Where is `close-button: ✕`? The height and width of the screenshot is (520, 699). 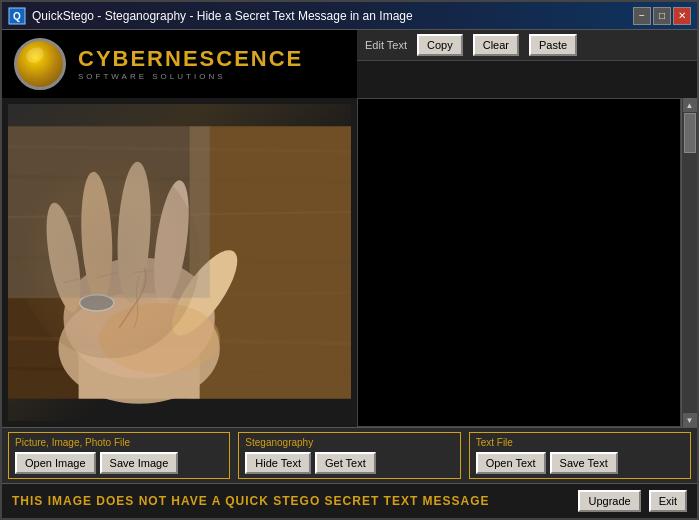 close-button: ✕ is located at coordinates (682, 16).